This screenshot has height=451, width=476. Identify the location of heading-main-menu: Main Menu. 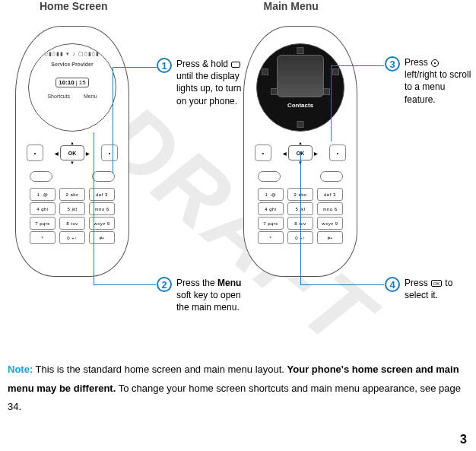
(290, 6).